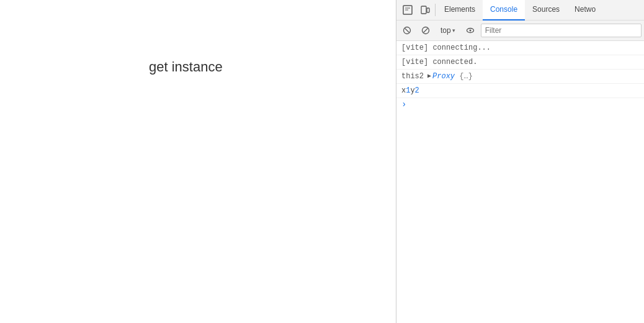 The width and height of the screenshot is (644, 323). Describe the element at coordinates (504, 10) in the screenshot. I see `tab-console: Console` at that location.